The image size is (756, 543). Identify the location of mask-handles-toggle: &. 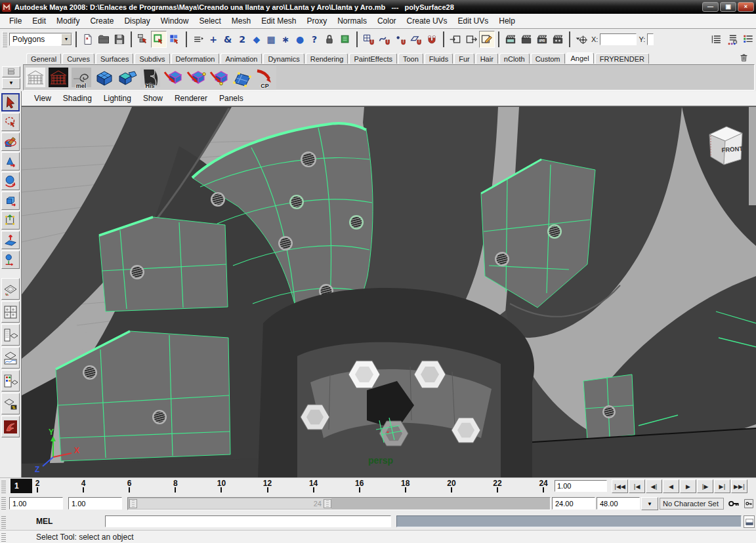
(228, 39).